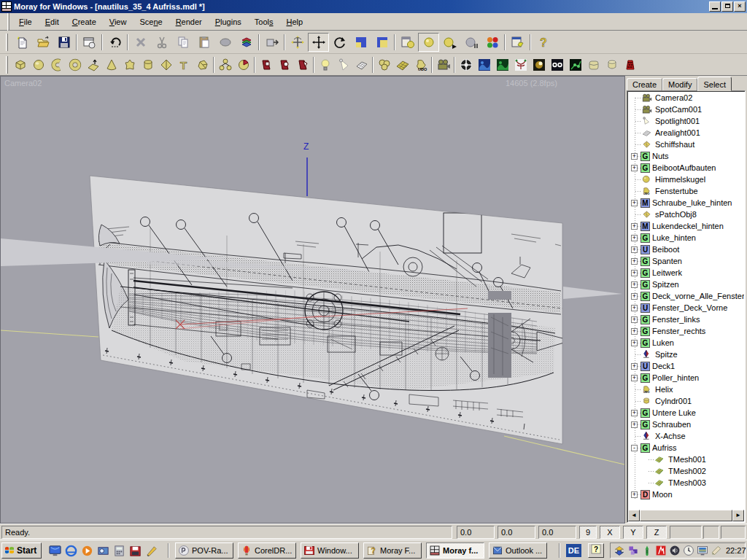 The width and height of the screenshot is (747, 560). What do you see at coordinates (136, 551) in the screenshot?
I see `ql-pov-button` at bounding box center [136, 551].